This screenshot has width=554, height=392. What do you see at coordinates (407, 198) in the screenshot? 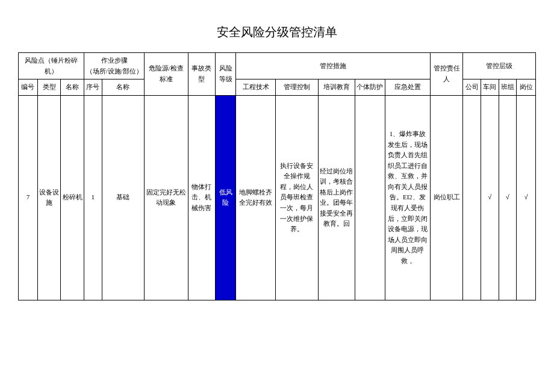
I see `cell-emerg: 1、爆炸事故发生后，现场负责人首先组织员工进行自救、互救，并向有关人员报告。EI…` at bounding box center [407, 198].